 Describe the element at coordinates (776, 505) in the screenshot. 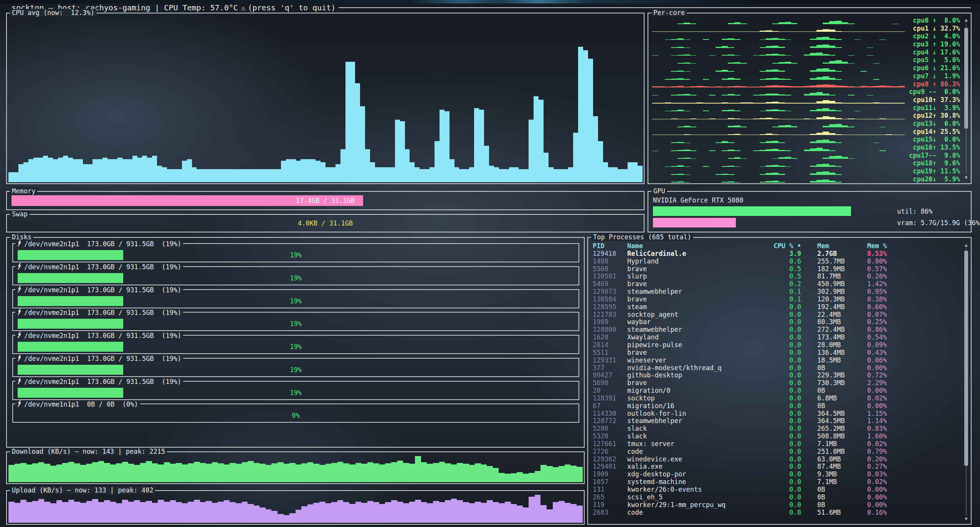

I see `process-row: 319kworker/29:1-mm_percpu_wq0.00B0.00%` at that location.